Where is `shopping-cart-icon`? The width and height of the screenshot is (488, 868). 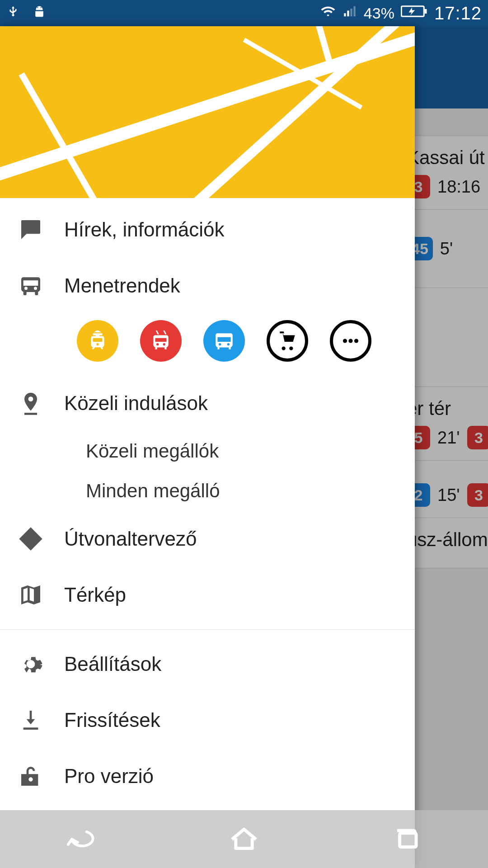 shopping-cart-icon is located at coordinates (287, 341).